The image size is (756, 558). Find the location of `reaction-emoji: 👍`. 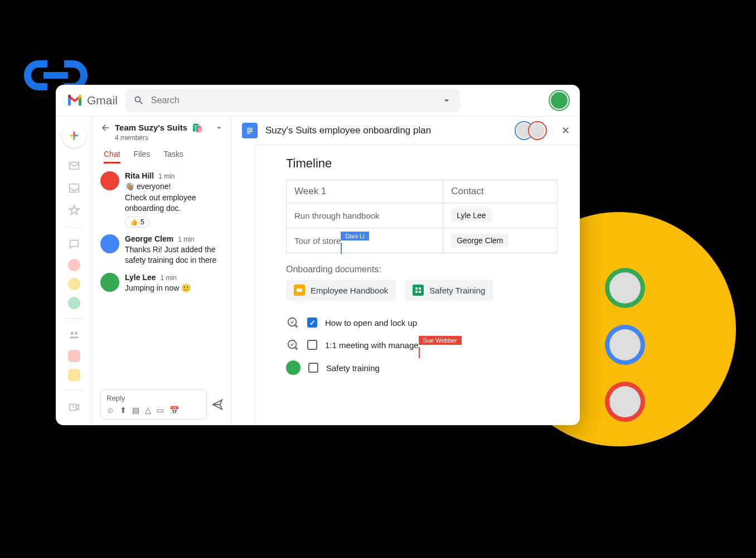

reaction-emoji: 👍 is located at coordinates (134, 222).